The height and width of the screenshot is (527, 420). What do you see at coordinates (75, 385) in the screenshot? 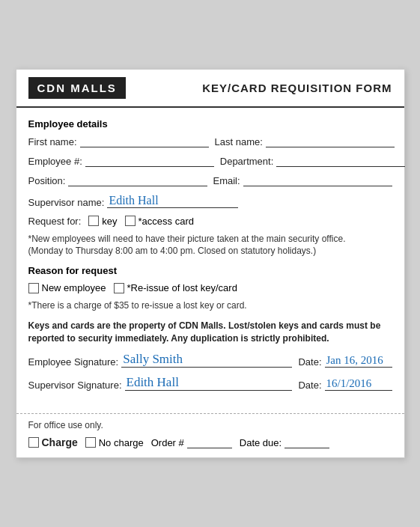
I see `supervisor-sig-label: Supervisor Signature:` at bounding box center [75, 385].